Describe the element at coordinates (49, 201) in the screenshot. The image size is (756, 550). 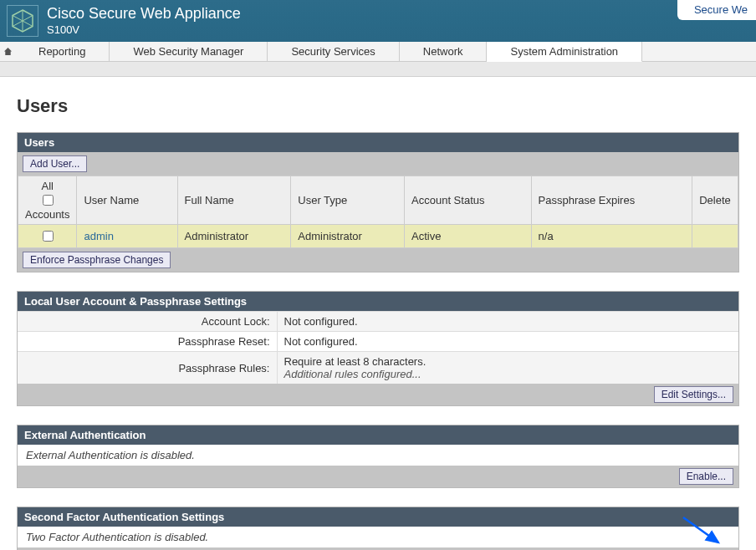
I see `select-all-checkbox` at that location.